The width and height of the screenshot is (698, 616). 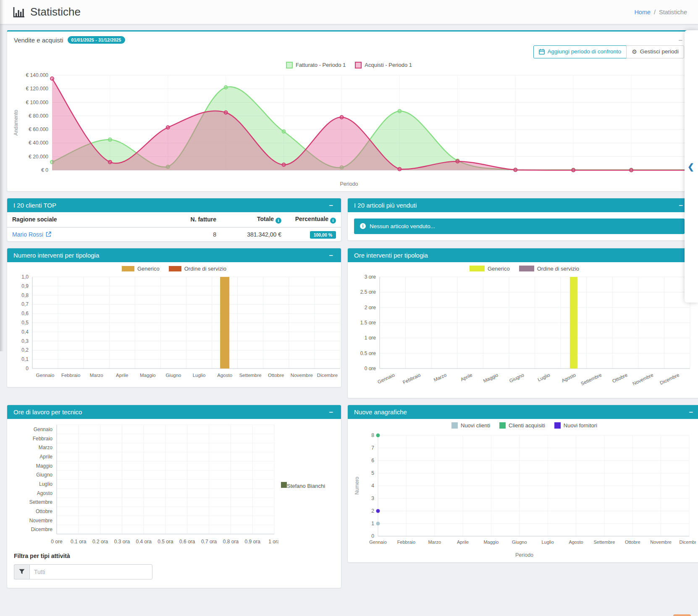 What do you see at coordinates (32, 234) in the screenshot?
I see `client-link: Mario Rossi` at bounding box center [32, 234].